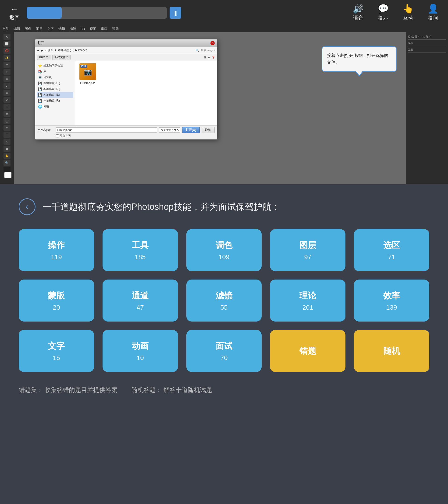  Describe the element at coordinates (62, 29) in the screenshot. I see `ps-menu-select: 选择` at that location.